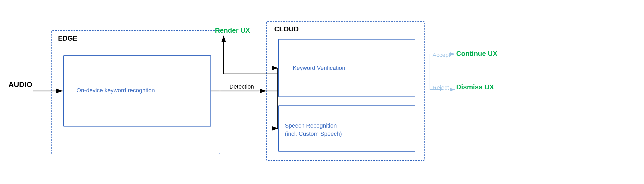  I want to click on reject-label: Reject, so click(441, 88).